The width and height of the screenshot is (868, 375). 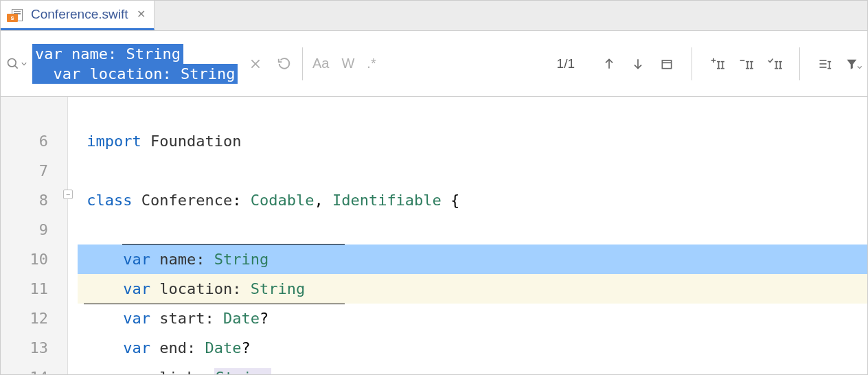 What do you see at coordinates (34, 201) in the screenshot?
I see `gutter-8: 8` at bounding box center [34, 201].